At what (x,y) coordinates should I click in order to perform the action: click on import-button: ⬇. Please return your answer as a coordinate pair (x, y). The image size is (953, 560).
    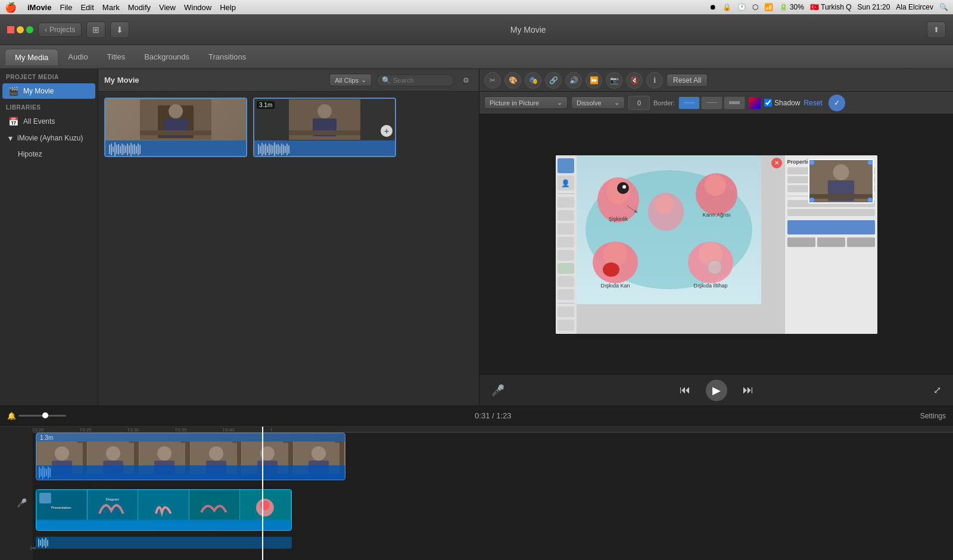
    Looking at the image, I should click on (120, 30).